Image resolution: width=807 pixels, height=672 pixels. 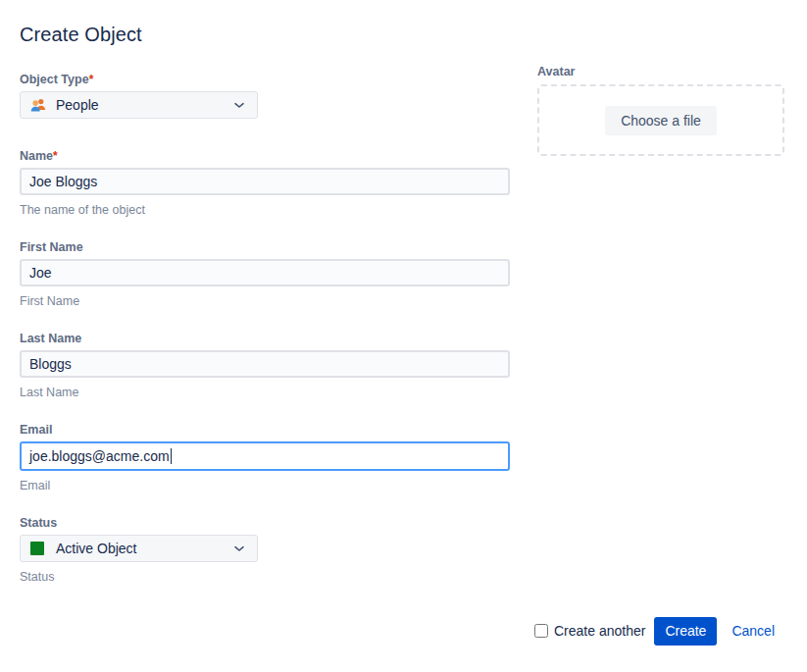 I want to click on text-cursor, so click(x=172, y=456).